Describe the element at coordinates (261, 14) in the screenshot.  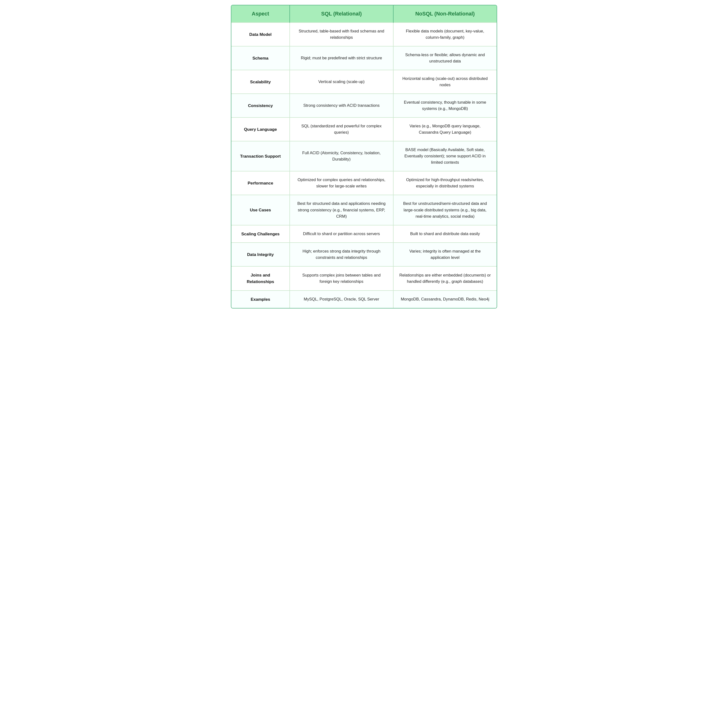
I see `header-aspect: Aspect` at that location.